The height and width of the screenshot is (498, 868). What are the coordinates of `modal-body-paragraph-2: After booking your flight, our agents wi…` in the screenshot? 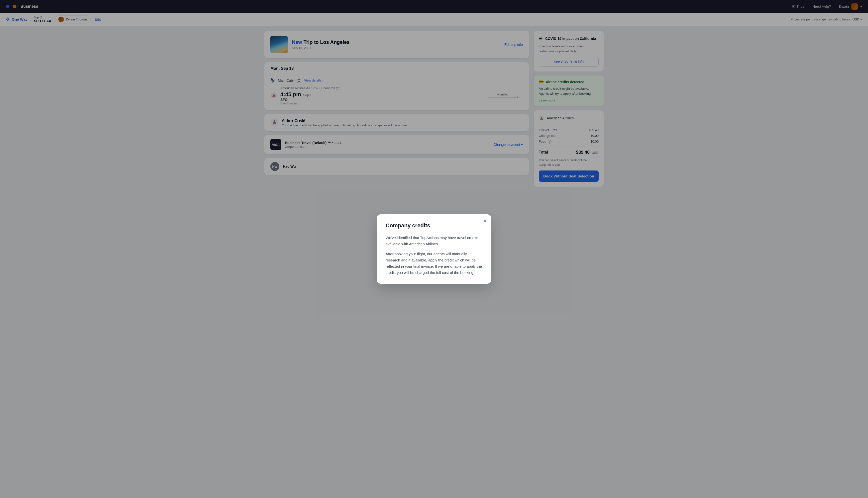 It's located at (434, 263).